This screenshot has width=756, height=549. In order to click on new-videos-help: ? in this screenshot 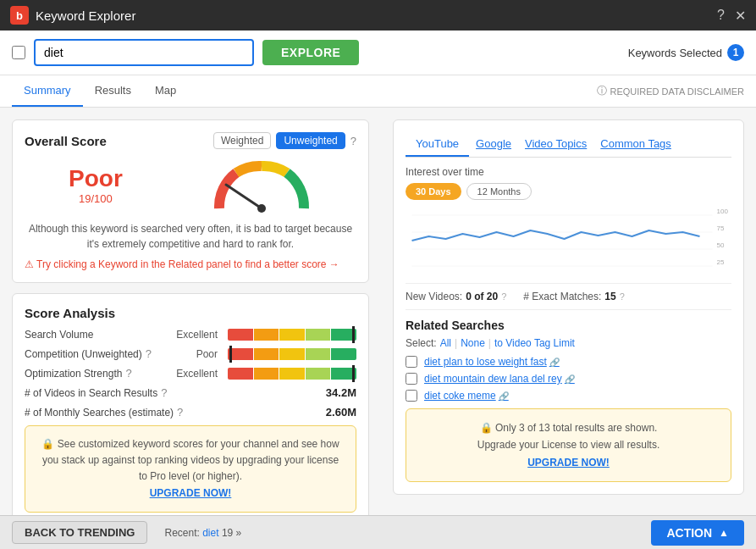, I will do `click(504, 297)`.